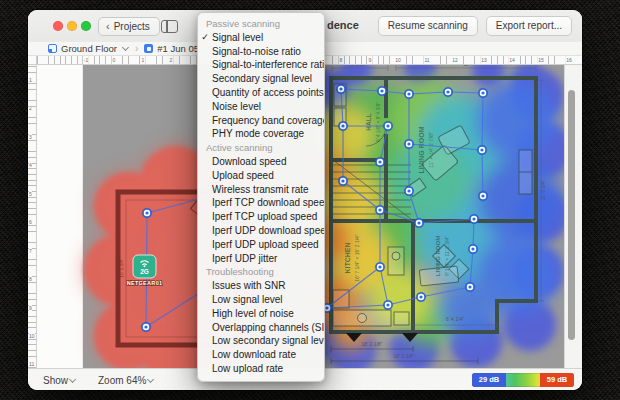 Image resolution: width=620 pixels, height=400 pixels. What do you see at coordinates (268, 217) in the screenshot?
I see `menu-item-label: Iperf TCP upload speed` at bounding box center [268, 217].